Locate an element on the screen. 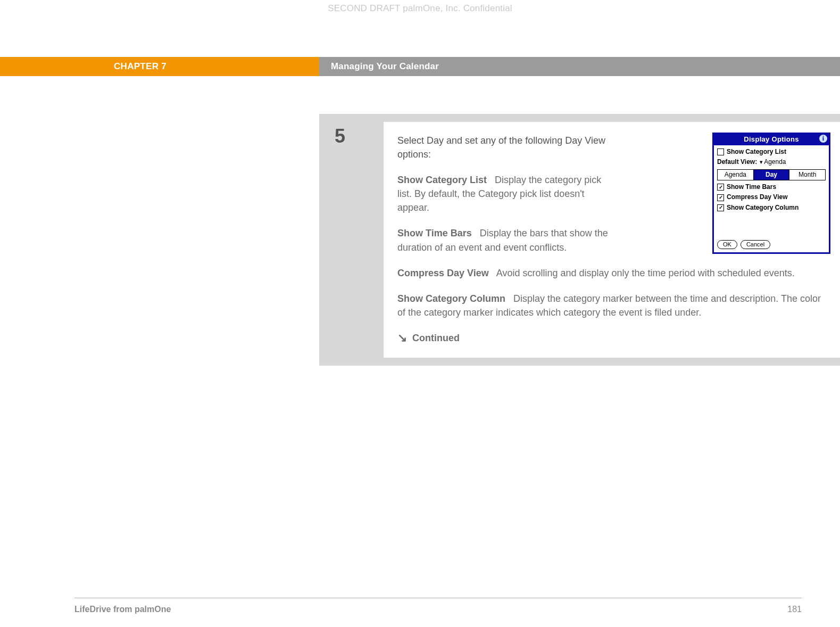  footer-product: LifeDrive from palmOne is located at coordinates (122, 609).